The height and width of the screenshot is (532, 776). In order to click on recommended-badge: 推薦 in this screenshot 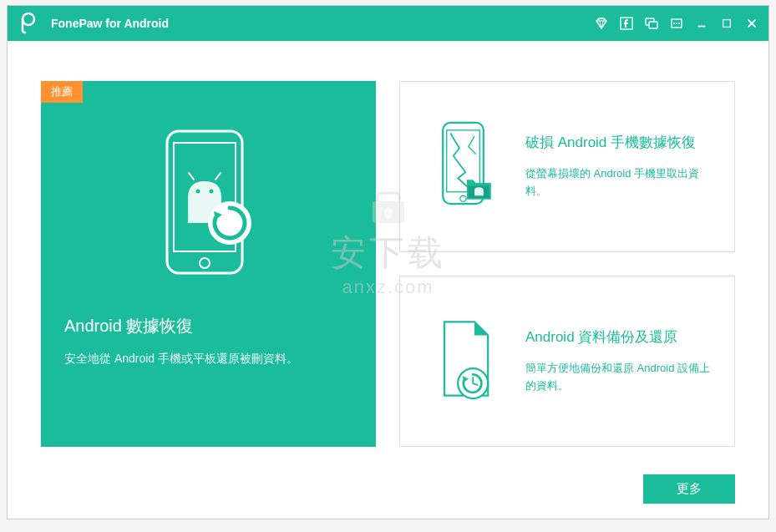, I will do `click(62, 92)`.